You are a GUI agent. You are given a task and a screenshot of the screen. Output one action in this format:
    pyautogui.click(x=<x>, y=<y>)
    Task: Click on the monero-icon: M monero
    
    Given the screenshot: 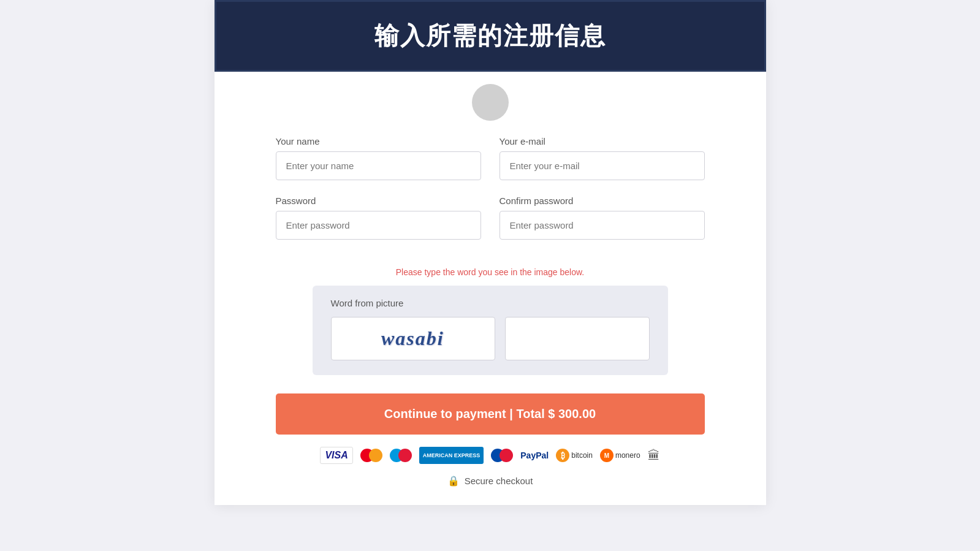 What is the action you would take?
    pyautogui.click(x=620, y=455)
    